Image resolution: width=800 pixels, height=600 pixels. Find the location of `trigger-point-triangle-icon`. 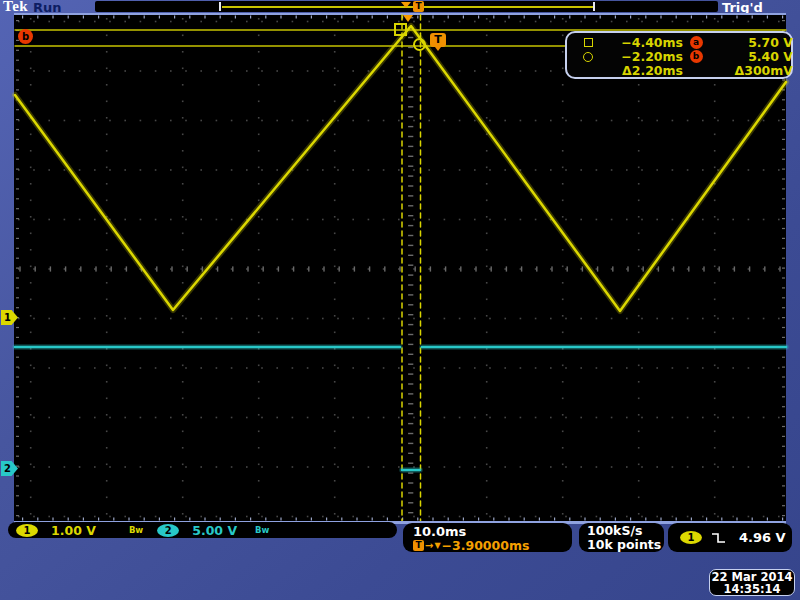

trigger-point-triangle-icon is located at coordinates (408, 18).